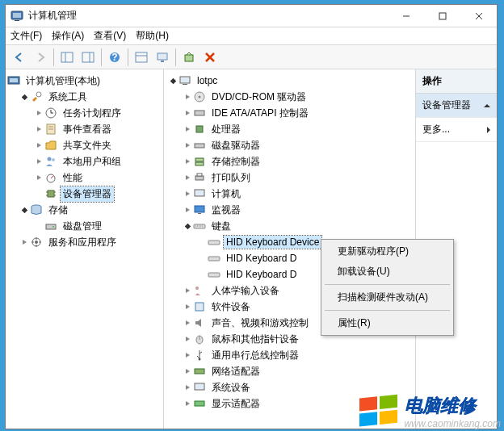 The width and height of the screenshot is (504, 431). Describe the element at coordinates (68, 36) in the screenshot. I see `menu-action: 操作(A)` at that location.